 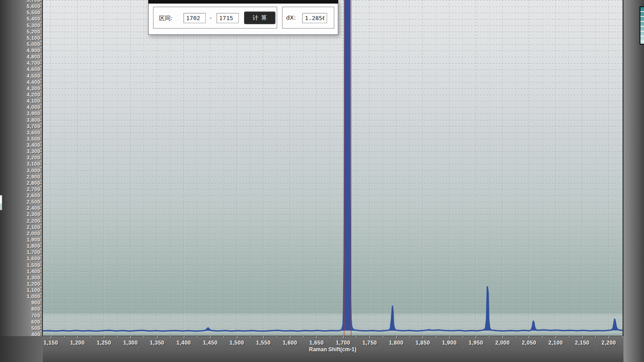 What do you see at coordinates (308, 18) in the screenshot?
I see `dx-group: dX:` at bounding box center [308, 18].